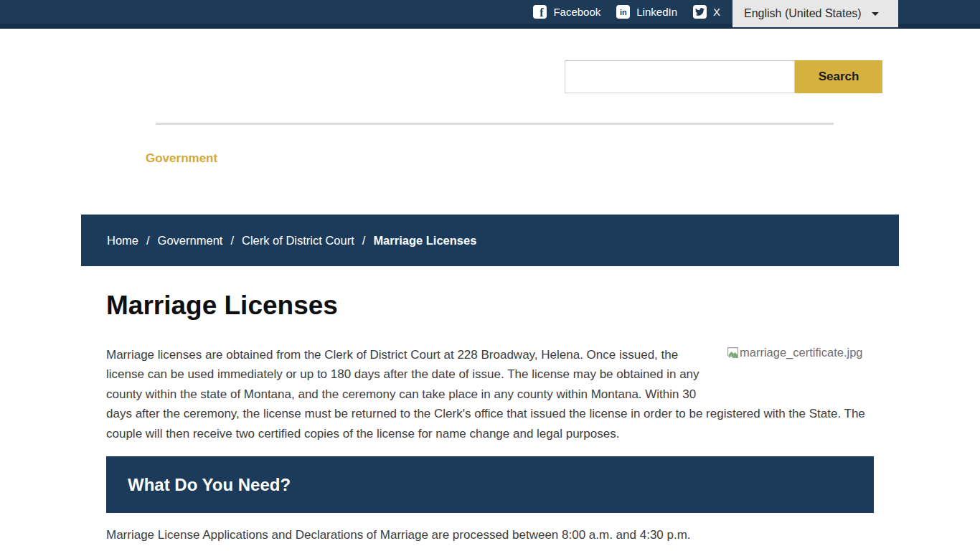  Describe the element at coordinates (540, 11) in the screenshot. I see `facebook-icon: f` at that location.